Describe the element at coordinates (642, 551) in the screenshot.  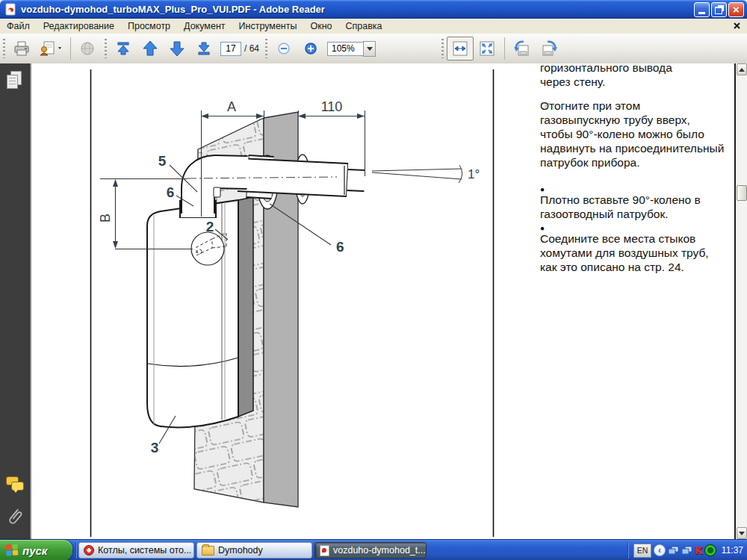
I see `language-indicator: EN` at that location.